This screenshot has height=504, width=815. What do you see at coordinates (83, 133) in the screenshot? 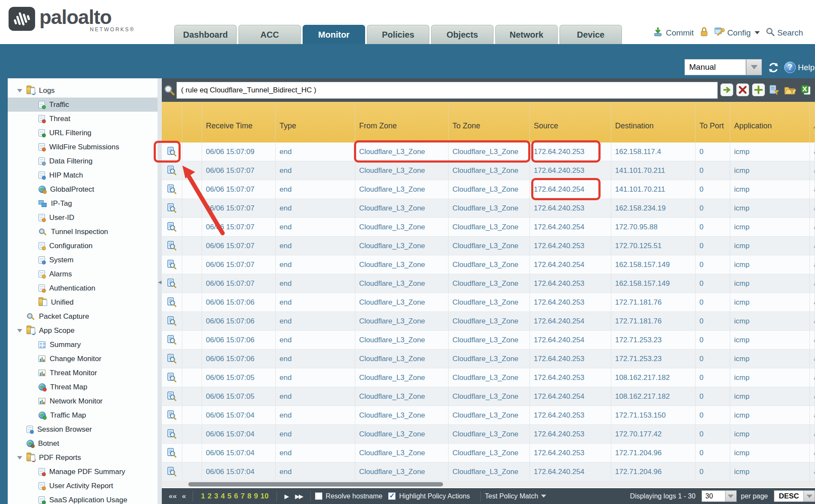
I see `sidebar-item-url-filtering: URL Filtering` at bounding box center [83, 133].